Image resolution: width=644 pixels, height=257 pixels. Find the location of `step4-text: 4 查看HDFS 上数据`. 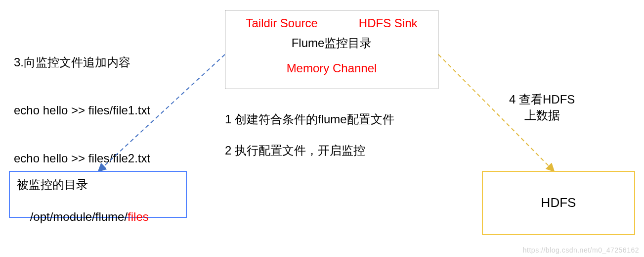

step4-text: 4 查看HDFS 上数据 is located at coordinates (542, 108).